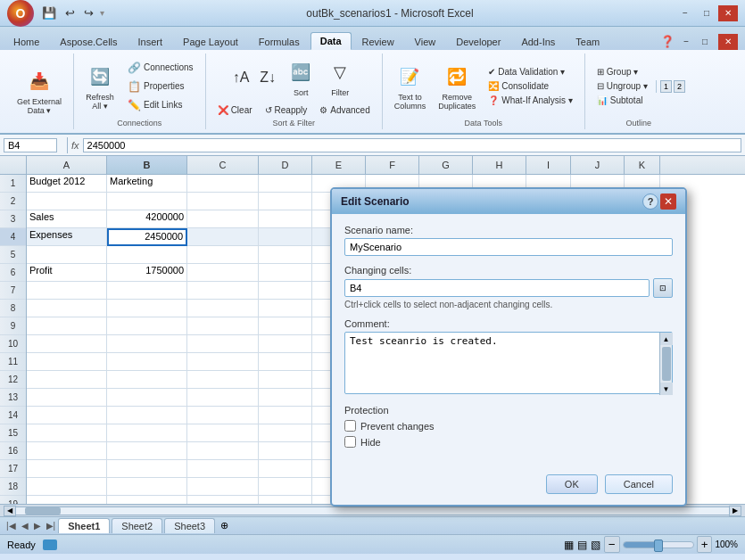  What do you see at coordinates (509, 305) in the screenshot?
I see `changing-cells-hint: Ctrl+click cells to select non-adjacent …` at bounding box center [509, 305].